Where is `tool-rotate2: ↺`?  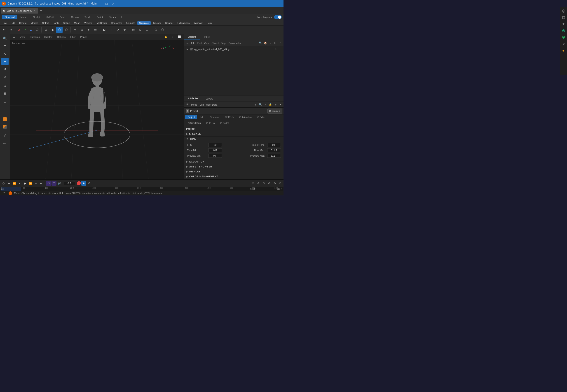 tool-rotate2: ↺ is located at coordinates (118, 30).